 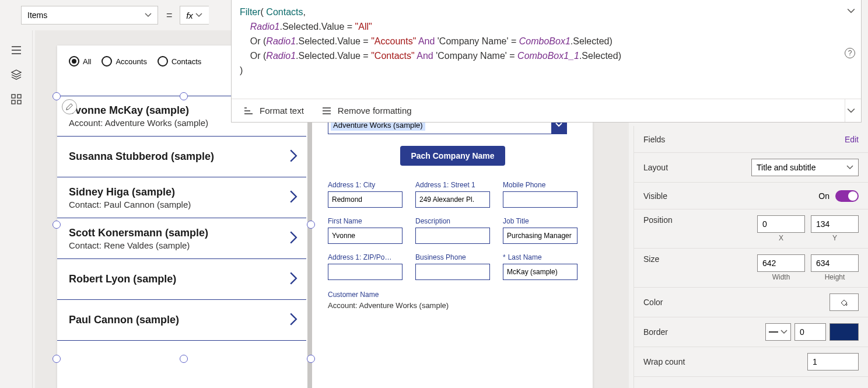 I want to click on gallery-item: Susanna Stubberod (sample), so click(x=182, y=157).